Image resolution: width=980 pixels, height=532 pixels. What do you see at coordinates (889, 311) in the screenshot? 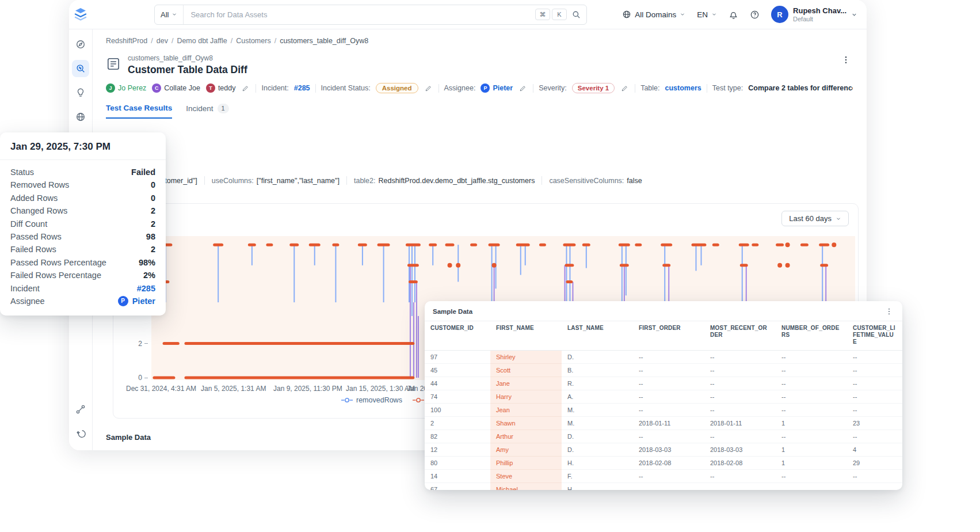
I see `sample-panel-kebab-menu` at bounding box center [889, 311].